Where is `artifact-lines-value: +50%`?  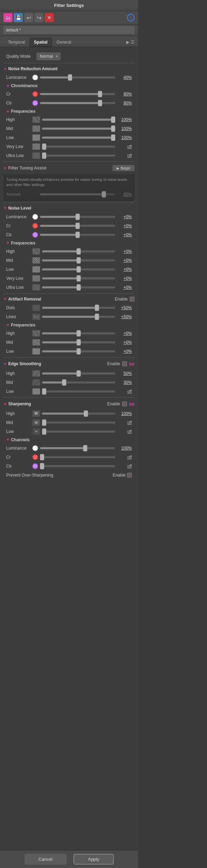 artifact-lines-value: +50% is located at coordinates (125, 317).